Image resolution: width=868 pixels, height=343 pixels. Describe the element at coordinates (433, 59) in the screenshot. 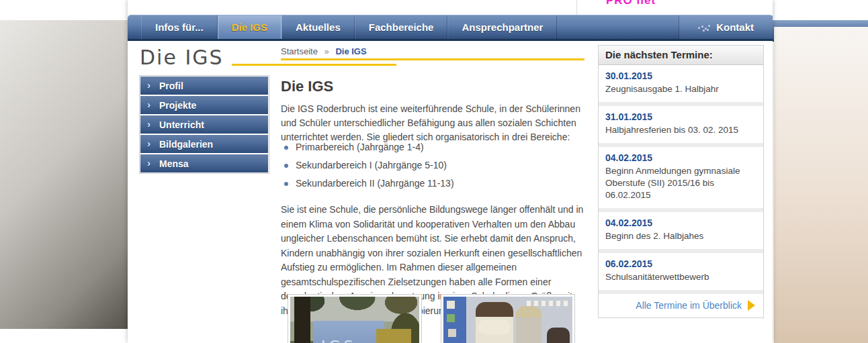

I see `breadcrumb-underline` at that location.